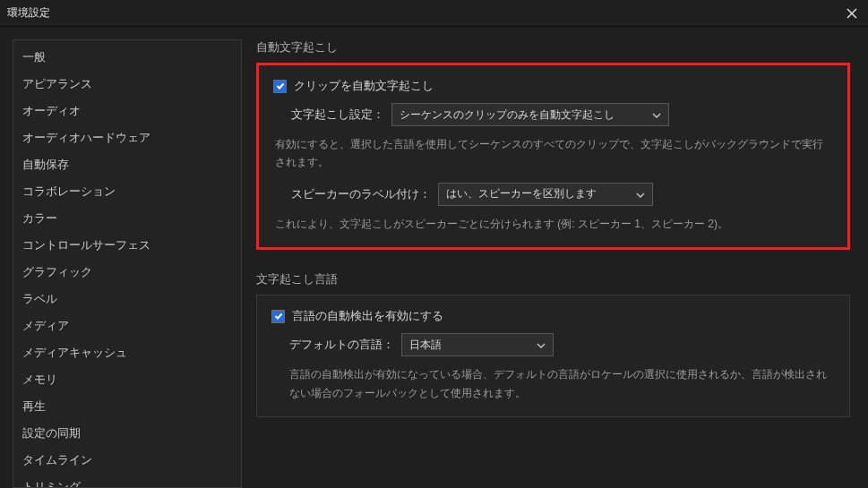  Describe the element at coordinates (127, 433) in the screenshot. I see `sidebar-item: 設定の同期` at that location.